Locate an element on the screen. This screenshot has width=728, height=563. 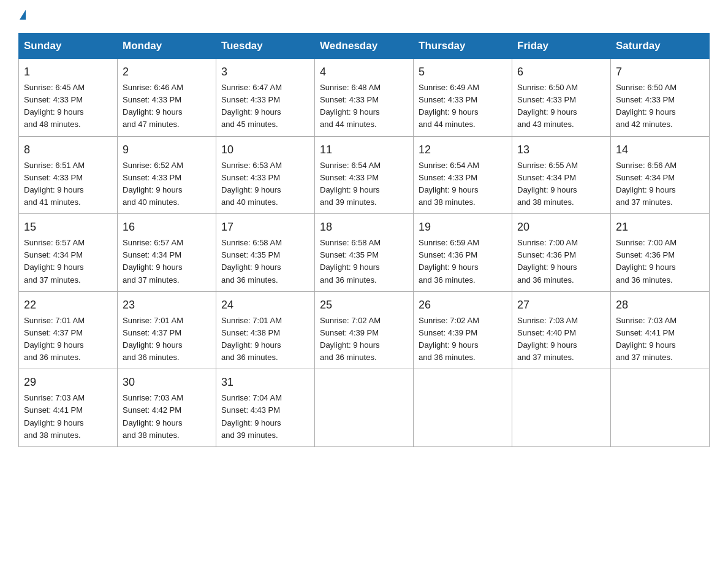
day-number: 27 is located at coordinates (561, 305).